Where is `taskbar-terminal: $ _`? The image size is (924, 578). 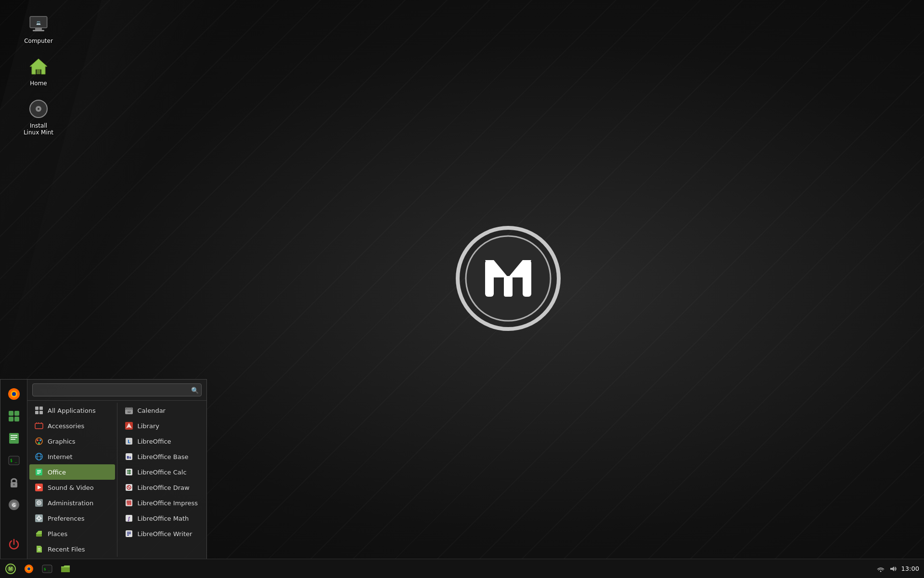
taskbar-terminal: $ _ is located at coordinates (47, 569).